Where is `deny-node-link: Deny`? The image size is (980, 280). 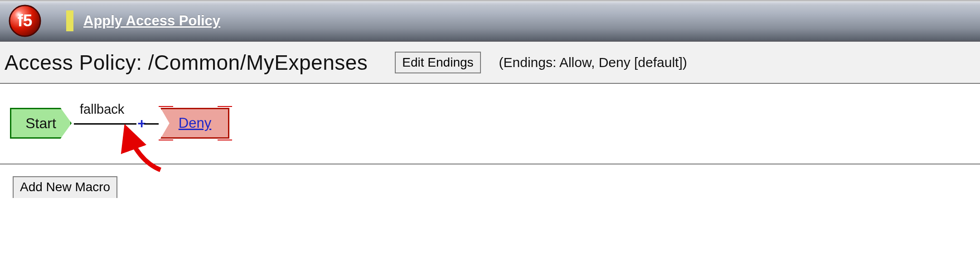 deny-node-link: Deny is located at coordinates (195, 123).